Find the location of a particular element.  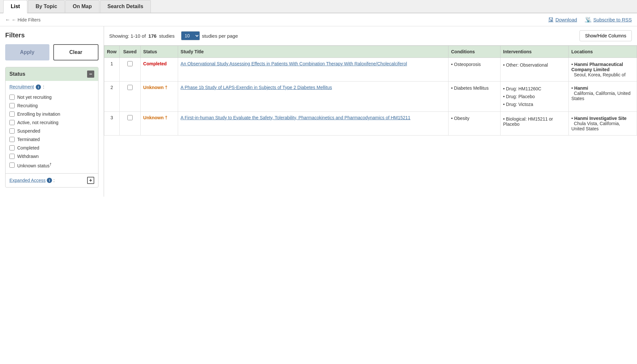

apply-button: Apply is located at coordinates (27, 52).